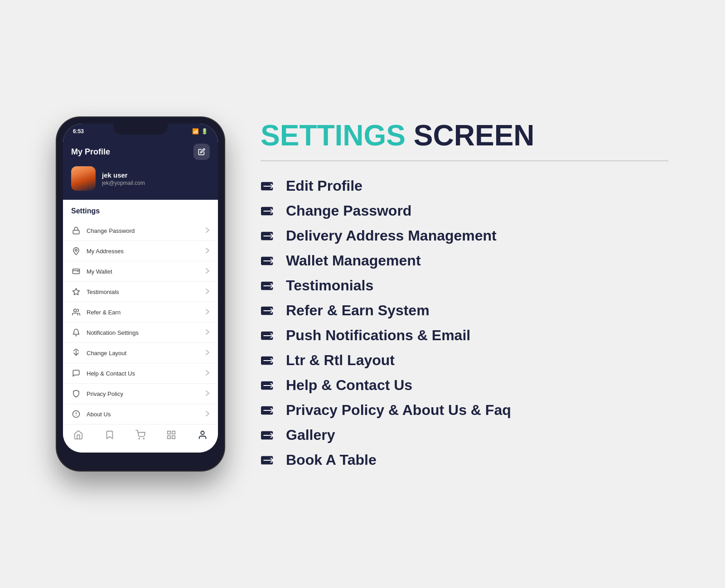 This screenshot has height=588, width=725. Describe the element at coordinates (140, 373) in the screenshot. I see `settings-item-help-and-contact-us: Help & Contact Us` at that location.